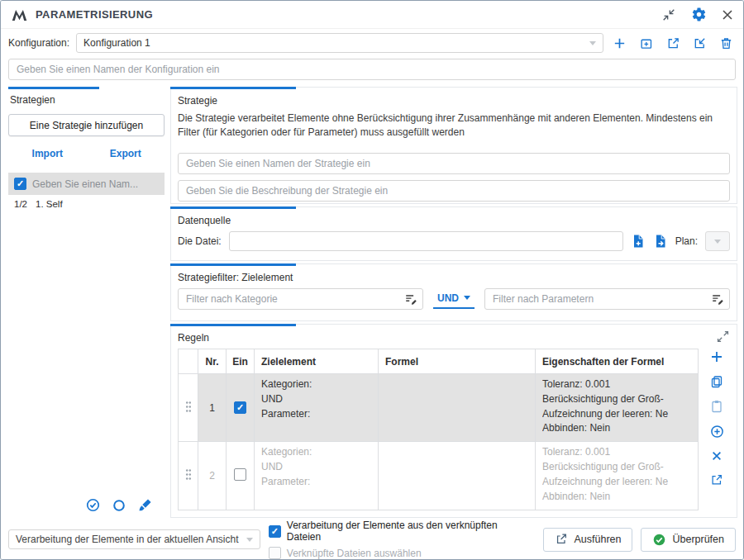  Describe the element at coordinates (241, 362) in the screenshot. I see `column-header-ein: Ein` at that location.